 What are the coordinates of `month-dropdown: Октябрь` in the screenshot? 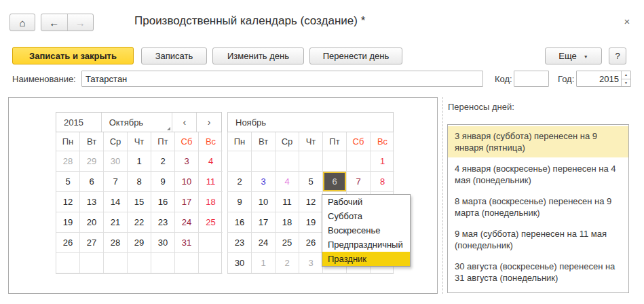 It's located at (137, 122).